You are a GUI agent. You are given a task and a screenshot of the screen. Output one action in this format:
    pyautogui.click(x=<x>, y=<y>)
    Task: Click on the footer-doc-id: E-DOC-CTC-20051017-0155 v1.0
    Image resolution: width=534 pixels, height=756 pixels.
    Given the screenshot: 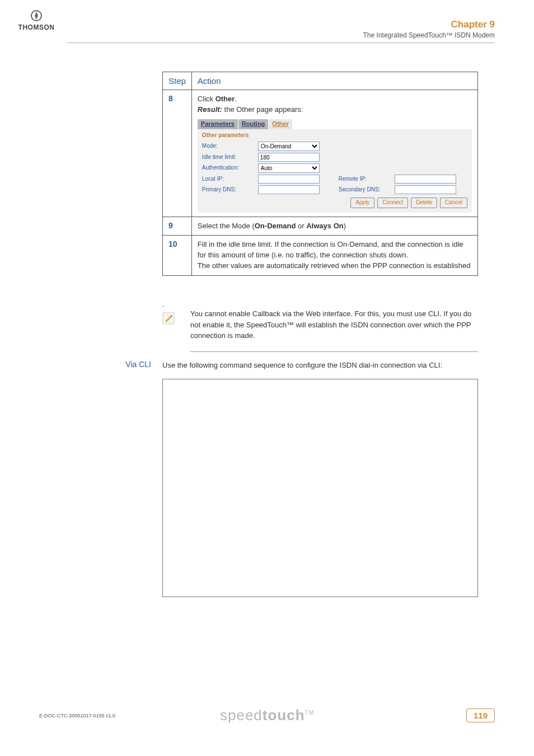 What is the action you would take?
    pyautogui.click(x=77, y=716)
    